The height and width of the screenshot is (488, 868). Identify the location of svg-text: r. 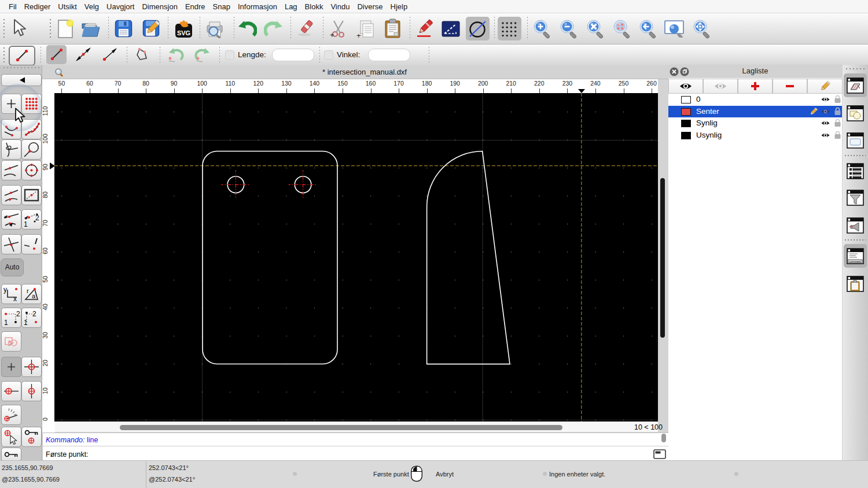
(28, 291).